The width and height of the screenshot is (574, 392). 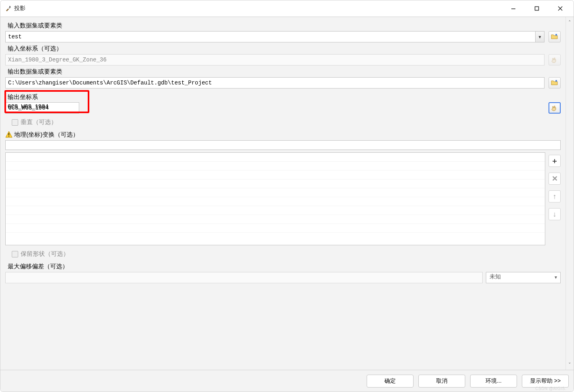 What do you see at coordinates (20, 8) in the screenshot?
I see `window-title: 投影` at bounding box center [20, 8].